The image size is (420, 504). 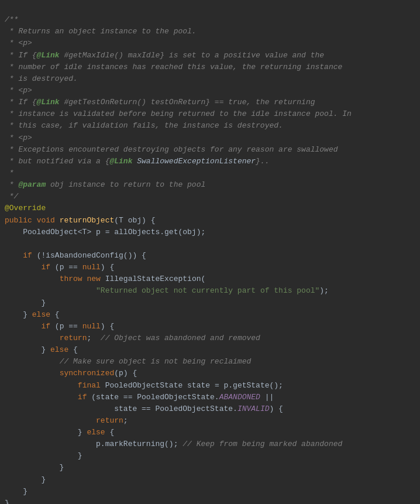 I want to click on code-line: * Exceptions encountered destroying obje…, so click(x=210, y=150).